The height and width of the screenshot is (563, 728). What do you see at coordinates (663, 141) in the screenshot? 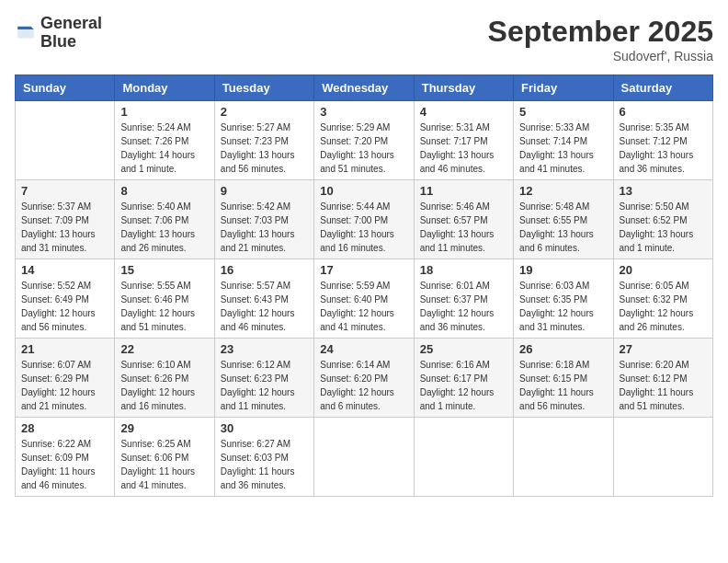
I see `calendar-cell: 6Sunrise: 5:35 AMSunset: 7:12 PMDaylight…` at bounding box center [663, 141].